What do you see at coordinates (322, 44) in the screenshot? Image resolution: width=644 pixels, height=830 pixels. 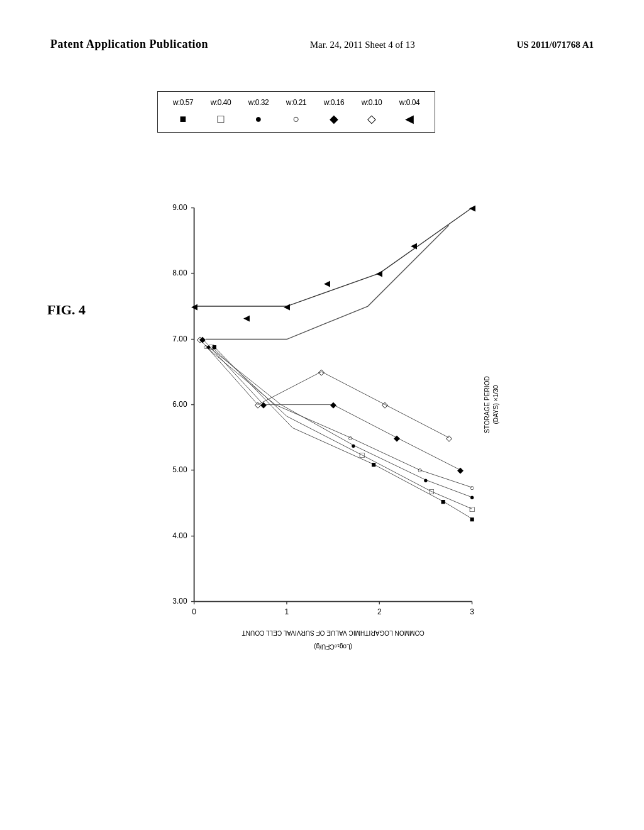 I see `page-header: Patent Application Publication Mar. 24, …` at bounding box center [322, 44].